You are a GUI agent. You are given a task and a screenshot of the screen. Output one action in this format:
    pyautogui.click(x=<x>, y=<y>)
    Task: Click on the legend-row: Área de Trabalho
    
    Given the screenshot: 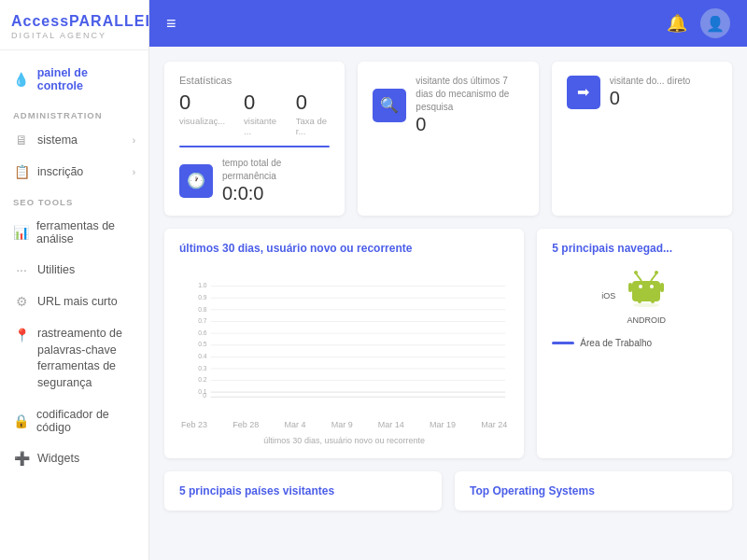 What is the action you would take?
    pyautogui.click(x=635, y=343)
    